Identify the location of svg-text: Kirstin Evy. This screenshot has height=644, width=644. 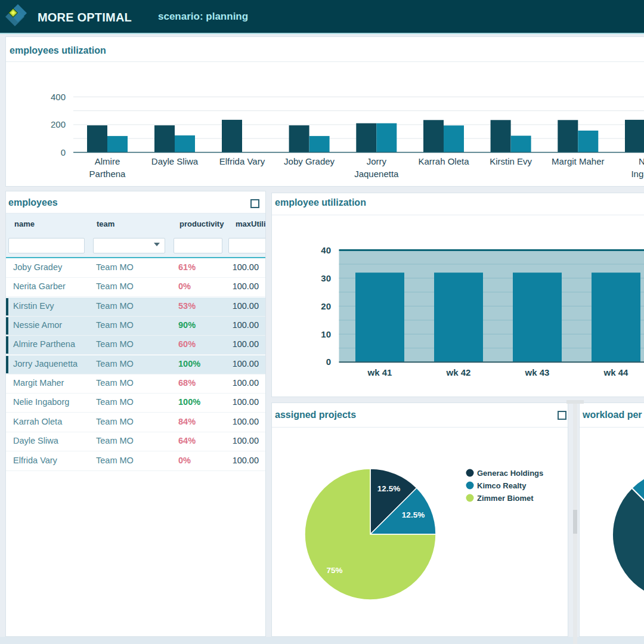
(510, 161).